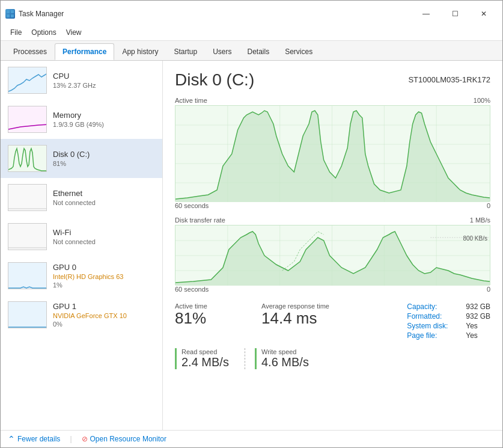  What do you see at coordinates (104, 115) in the screenshot?
I see `memory-name: Memory` at bounding box center [104, 115].